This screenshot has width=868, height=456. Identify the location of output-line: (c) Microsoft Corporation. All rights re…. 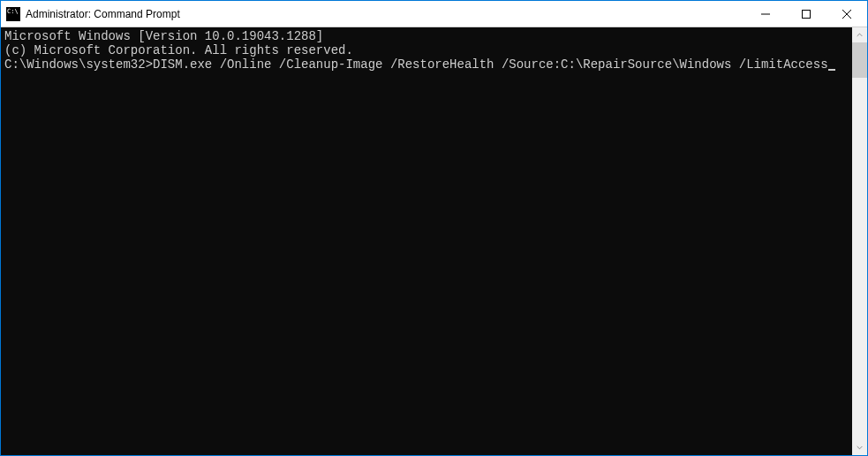
(426, 50).